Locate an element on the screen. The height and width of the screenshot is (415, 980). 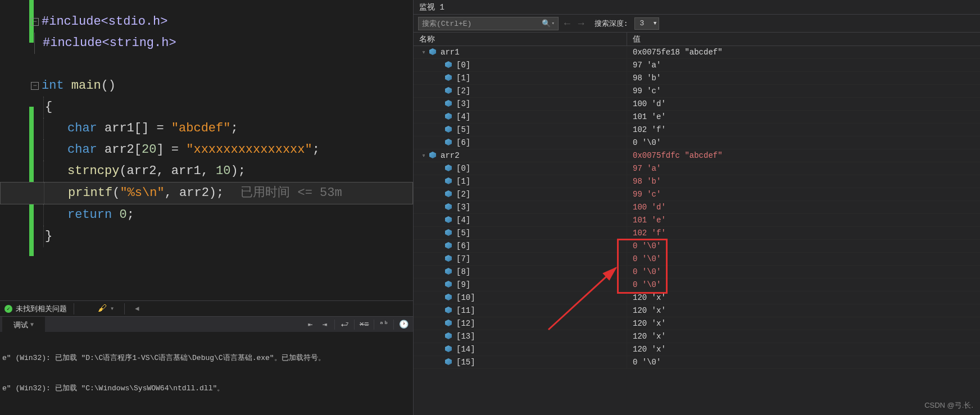
variable-value: 97 'a' is located at coordinates (804, 65).